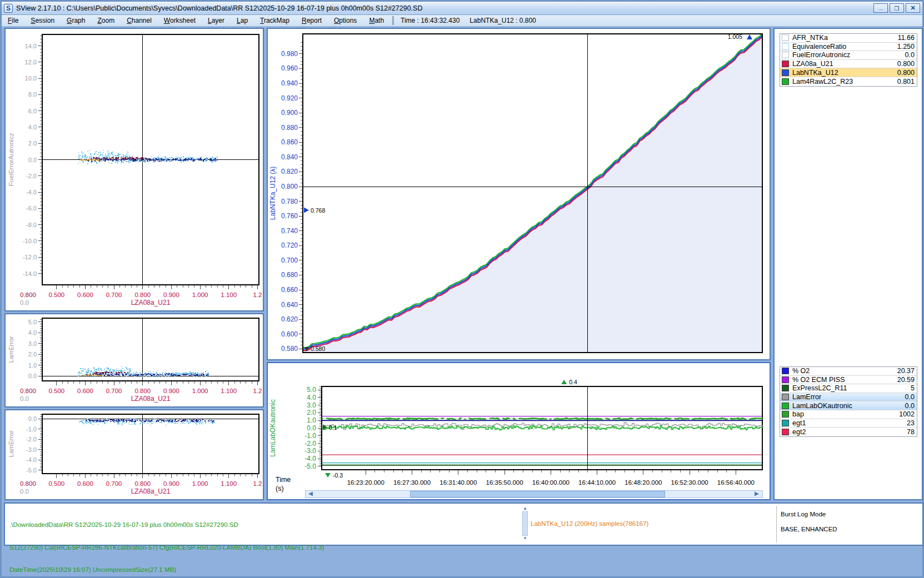  What do you see at coordinates (906, 38) in the screenshot?
I see `channel-value: 11.66` at bounding box center [906, 38].